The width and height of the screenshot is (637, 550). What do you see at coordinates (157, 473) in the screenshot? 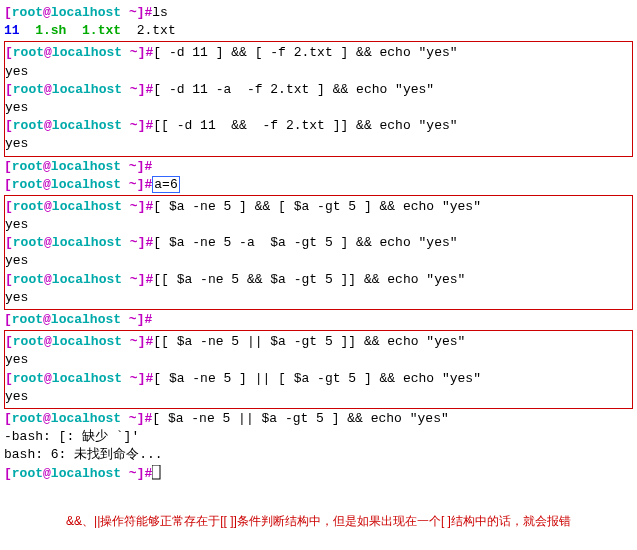
I see `cursor-icon` at bounding box center [157, 473].